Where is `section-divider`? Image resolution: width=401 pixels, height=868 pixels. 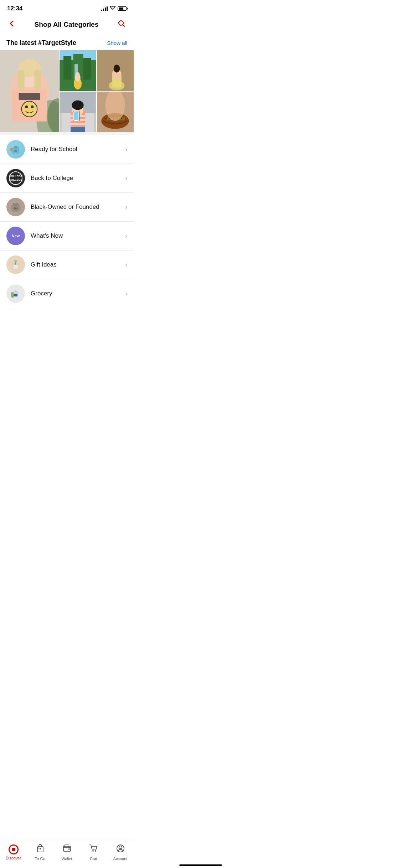 section-divider is located at coordinates (67, 134).